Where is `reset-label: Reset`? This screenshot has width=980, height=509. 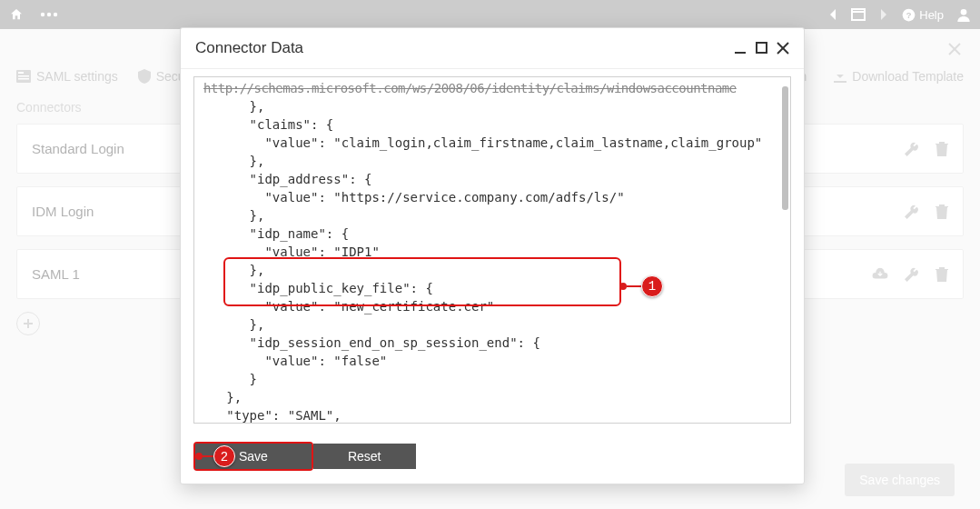
reset-label: Reset is located at coordinates (365, 456).